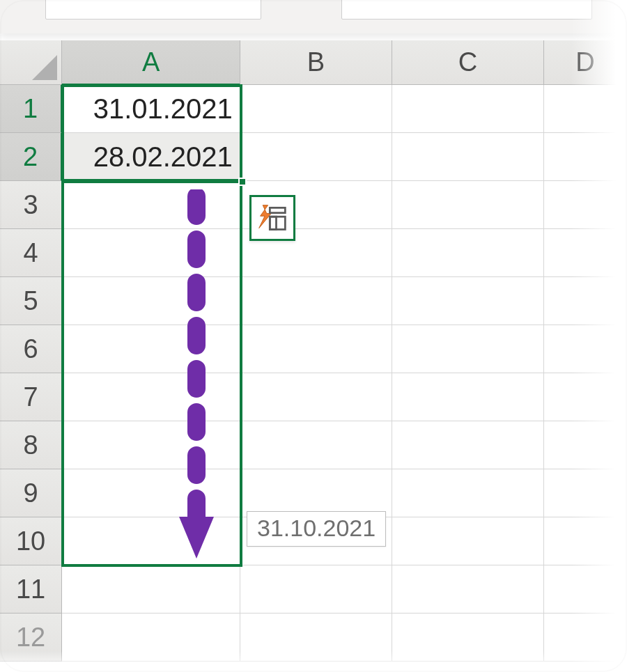  Describe the element at coordinates (31, 589) in the screenshot. I see `row-header-11: 11` at that location.